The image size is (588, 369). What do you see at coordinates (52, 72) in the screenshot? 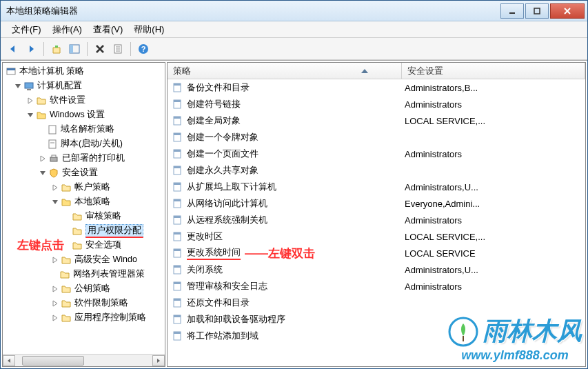
I see `tree-label: 本地计算机 策略` at bounding box center [52, 72].